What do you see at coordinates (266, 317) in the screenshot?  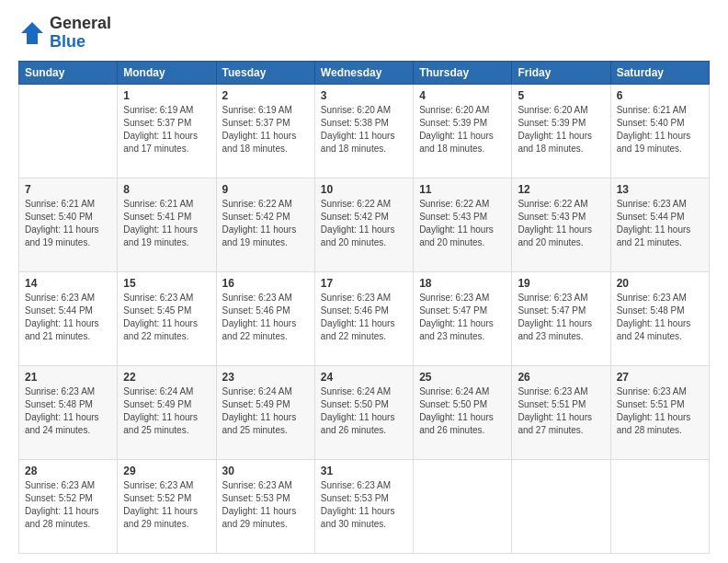 I see `day-info: Sunrise: 6:23 AM Sunset: 5:46 PM Dayligh…` at bounding box center [266, 317].